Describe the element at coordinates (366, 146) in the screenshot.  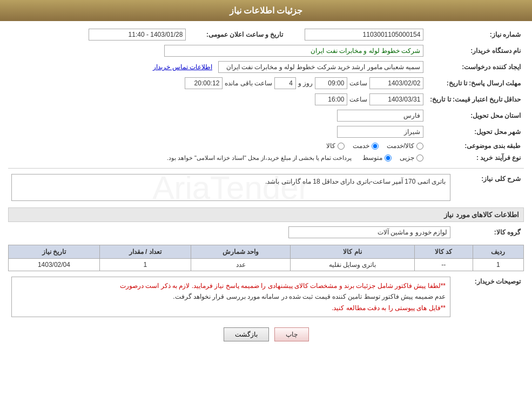
I see `category-option-service: خدمت` at that location.